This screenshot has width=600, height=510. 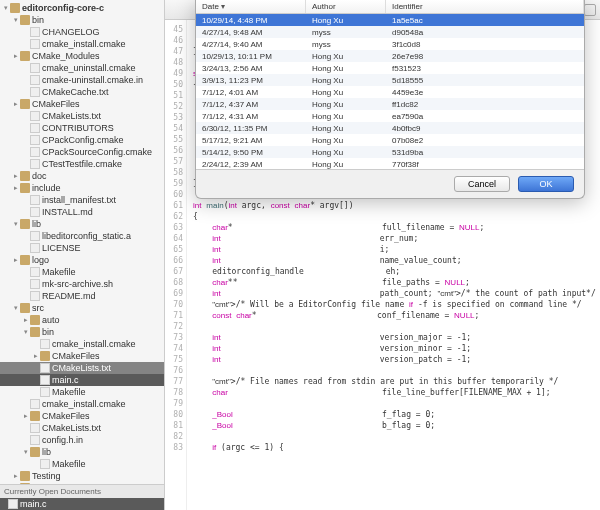 I want to click on table-row: 4/27/14, 9:48 AMmyssd90548a, so click(x=390, y=32).